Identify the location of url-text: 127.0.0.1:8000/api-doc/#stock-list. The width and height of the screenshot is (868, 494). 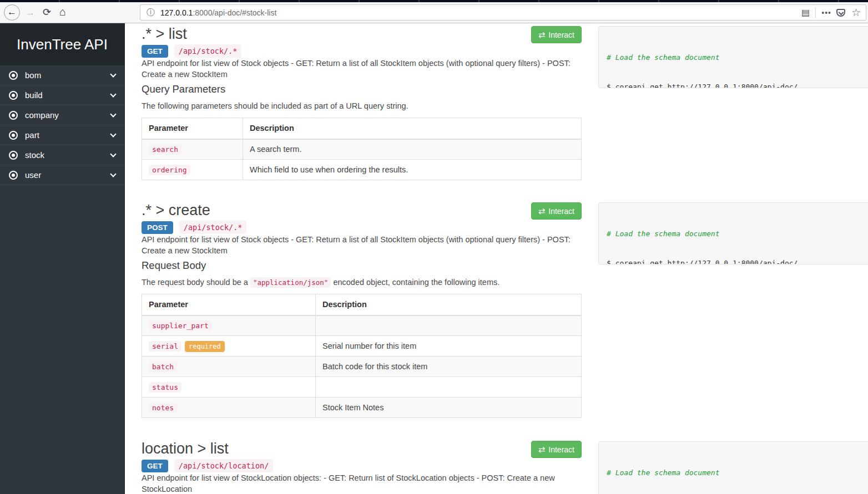
(219, 13).